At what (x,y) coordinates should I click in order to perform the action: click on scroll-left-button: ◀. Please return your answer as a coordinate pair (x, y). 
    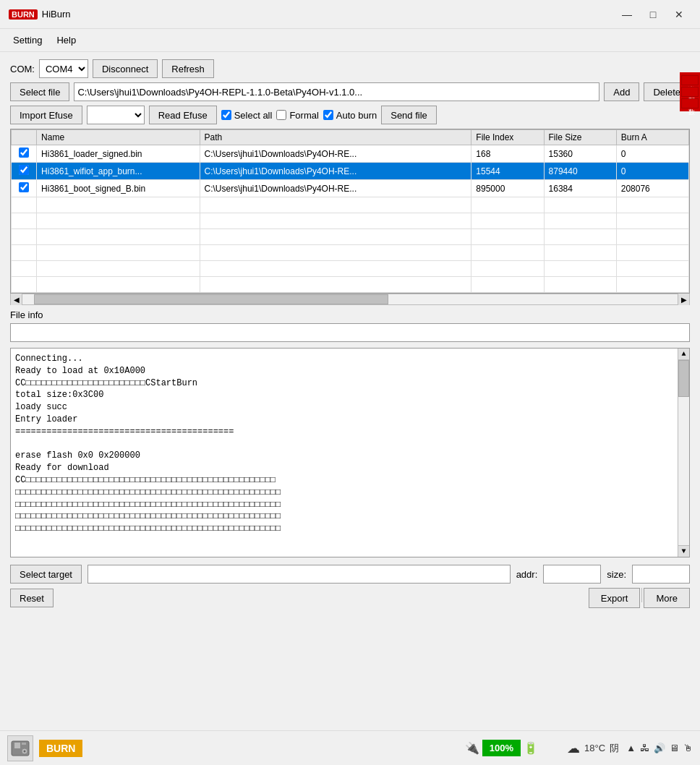
    Looking at the image, I should click on (17, 299).